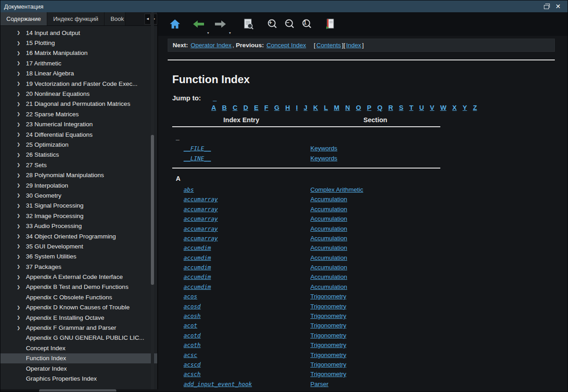  Describe the element at coordinates (256, 108) in the screenshot. I see `jump-letter-link: E` at that location.